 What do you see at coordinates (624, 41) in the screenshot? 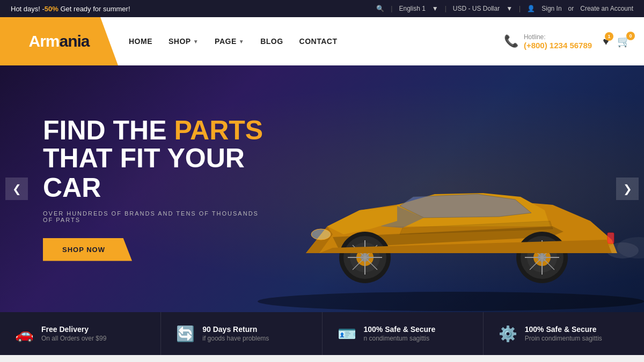
I see `cart-button: 🛒 0` at bounding box center [624, 41].